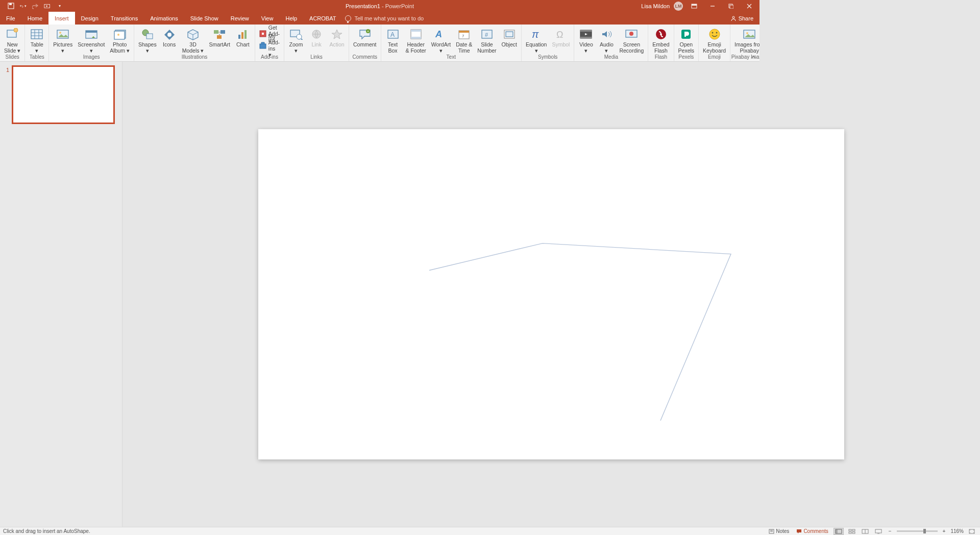  Describe the element at coordinates (267, 18) in the screenshot. I see `tab-view: View` at that location.